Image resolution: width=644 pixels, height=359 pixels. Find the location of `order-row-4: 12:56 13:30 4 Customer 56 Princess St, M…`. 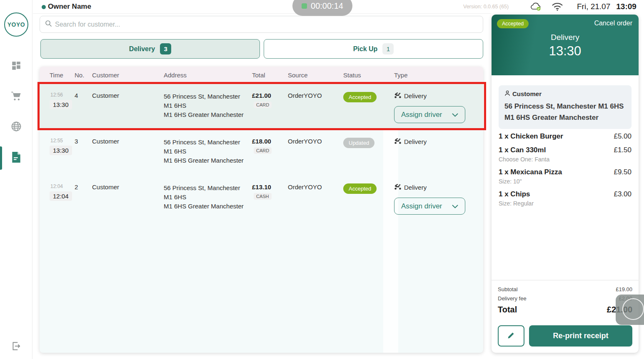

order-row-4: 12:56 13:30 4 Customer 56 Princess St, M… is located at coordinates (262, 106).